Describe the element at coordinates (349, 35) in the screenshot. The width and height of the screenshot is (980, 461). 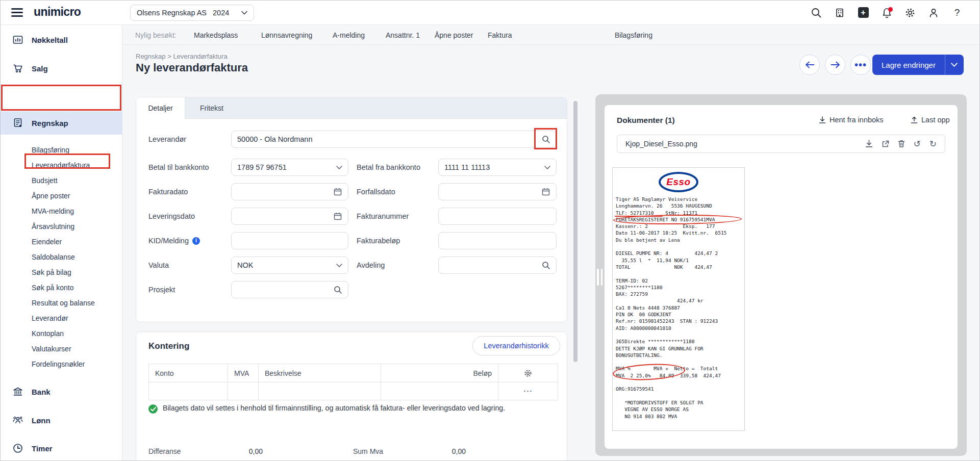
I see `tab-a-melding: A-melding` at that location.